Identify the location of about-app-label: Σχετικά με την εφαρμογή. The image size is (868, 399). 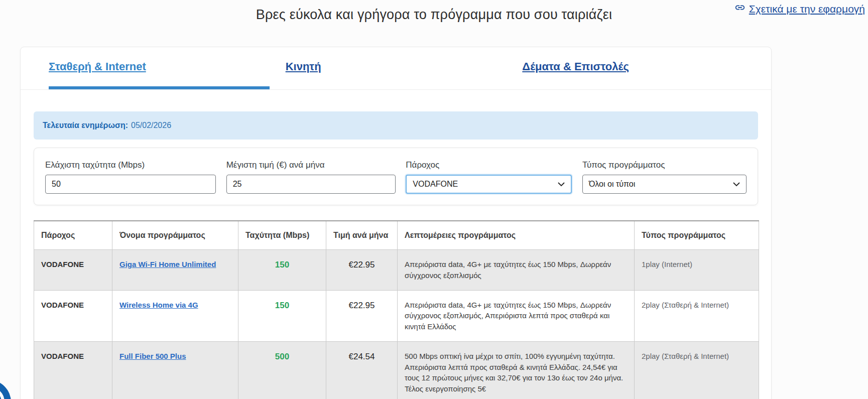
(807, 9).